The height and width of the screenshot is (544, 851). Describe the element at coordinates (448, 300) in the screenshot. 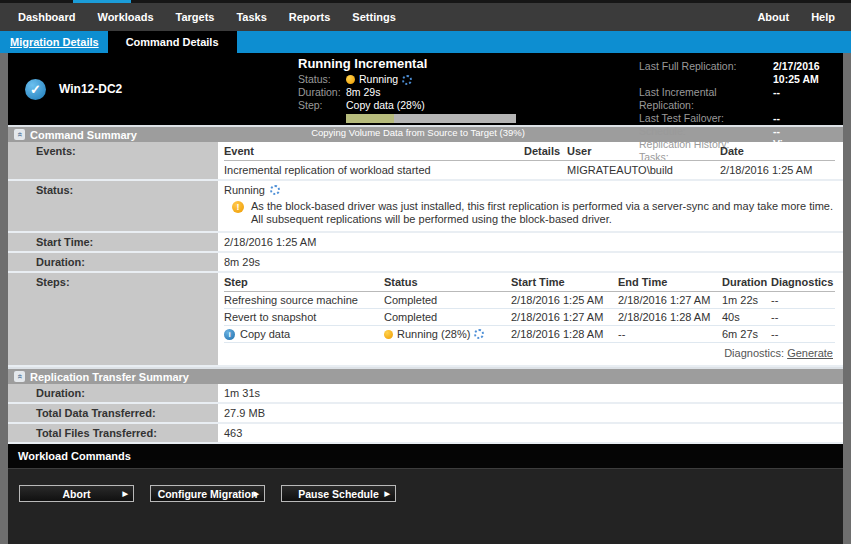

I see `step-status-cell: Completed` at that location.